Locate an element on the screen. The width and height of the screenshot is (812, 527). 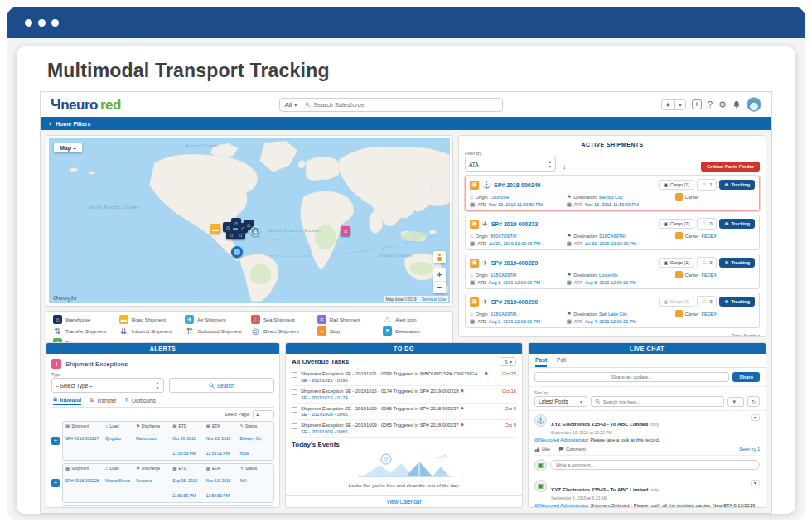
shipment-card: ▣ ⚓ SP# 2018-000240 ▣Cargo (1) ⚠1 ⚙Track… is located at coordinates (612, 194).